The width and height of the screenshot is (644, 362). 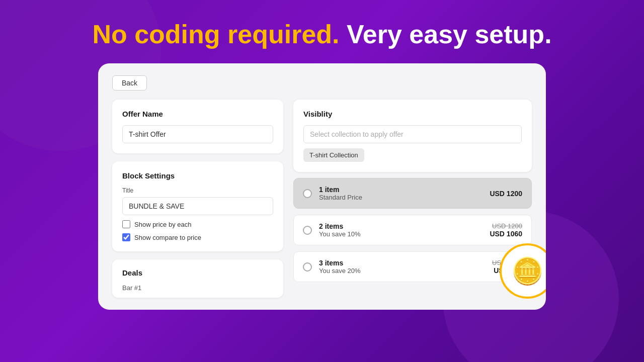 What do you see at coordinates (198, 273) in the screenshot?
I see `deals-title: Deals` at bounding box center [198, 273].